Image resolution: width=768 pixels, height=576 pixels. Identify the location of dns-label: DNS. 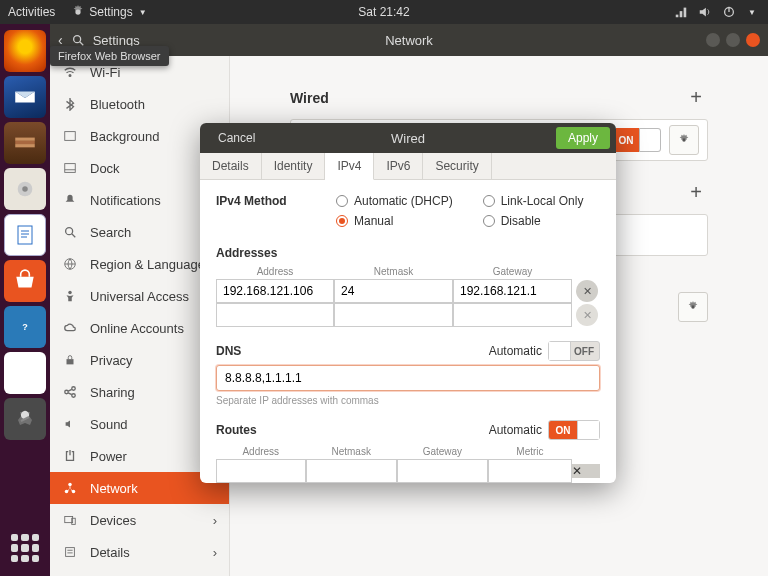
(228, 351).